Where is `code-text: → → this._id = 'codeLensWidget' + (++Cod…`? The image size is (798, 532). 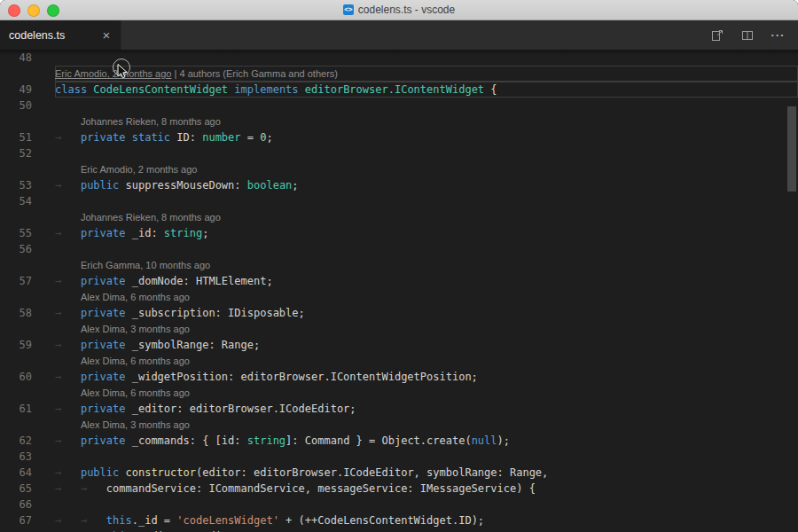
code-text: → → this._id = 'codeLensWidget' + (++Cod… is located at coordinates (426, 520).